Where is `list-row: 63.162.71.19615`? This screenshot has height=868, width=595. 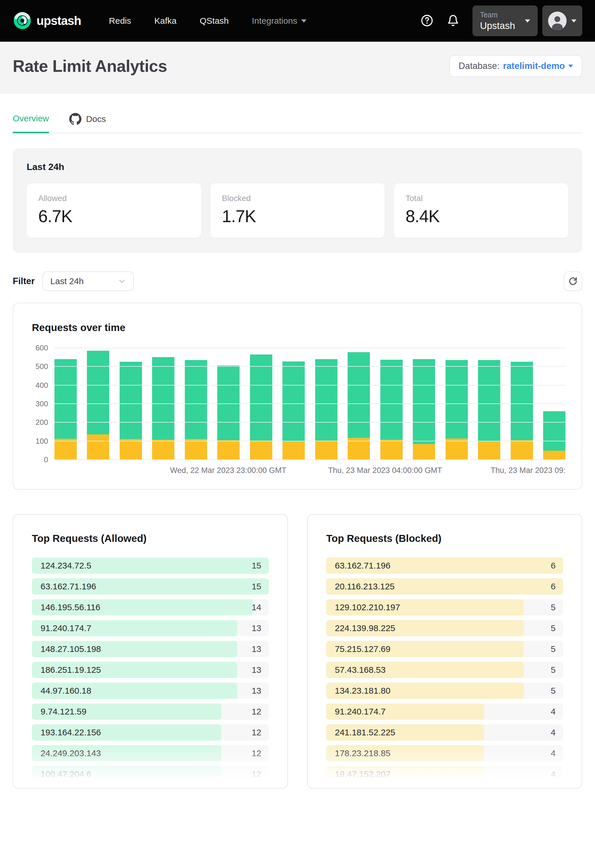 list-row: 63.162.71.19615 is located at coordinates (150, 586).